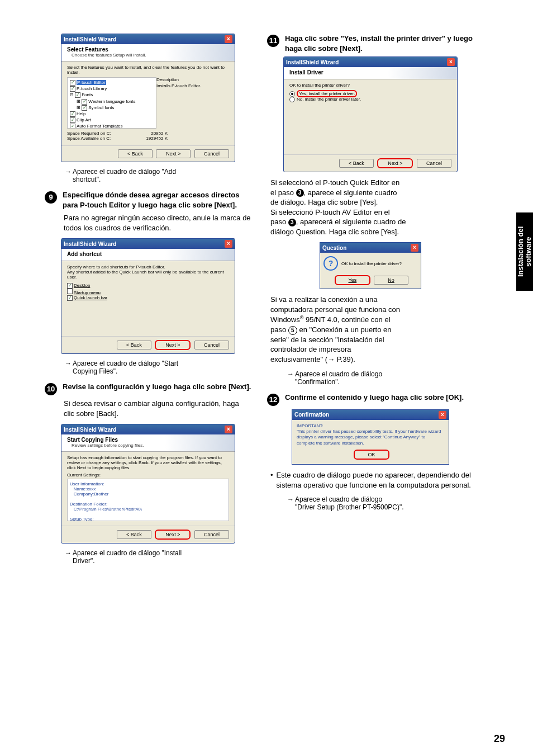  Describe the element at coordinates (148, 500) in the screenshot. I see `settings-box: User Information: Name:xxxx Company:Brot…` at that location.